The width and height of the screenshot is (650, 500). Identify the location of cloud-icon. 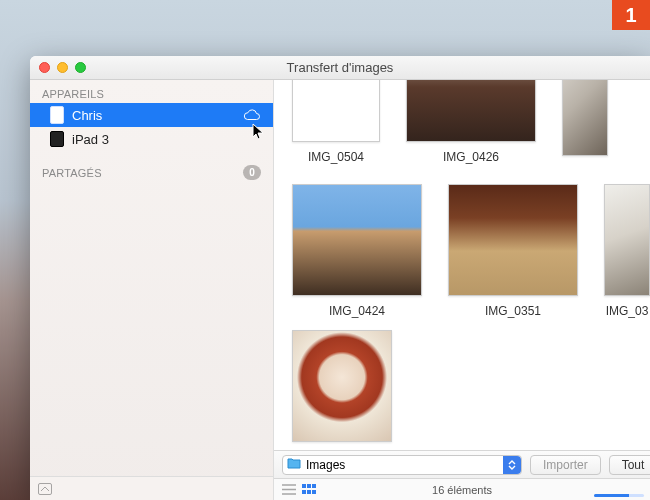
(252, 115).